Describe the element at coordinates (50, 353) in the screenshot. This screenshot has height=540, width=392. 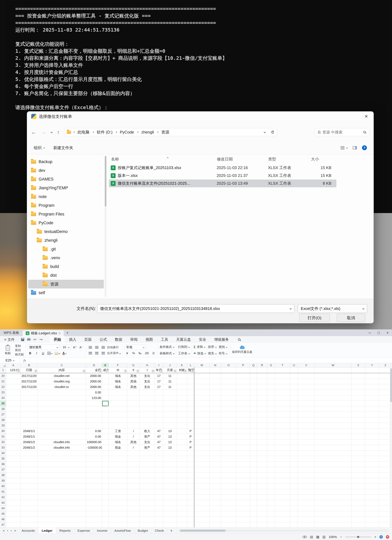
I see `borders-button` at that location.